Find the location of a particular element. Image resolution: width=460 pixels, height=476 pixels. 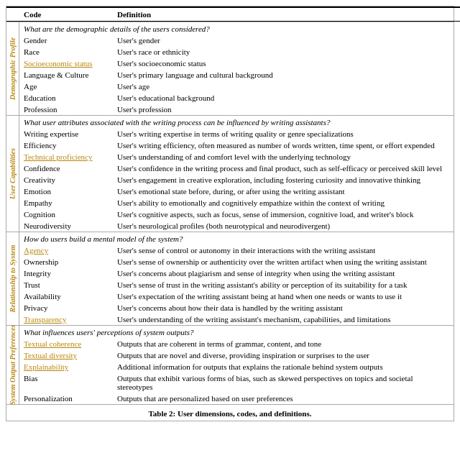

section-label-0: Demographic Profile is located at coordinates (13, 69).